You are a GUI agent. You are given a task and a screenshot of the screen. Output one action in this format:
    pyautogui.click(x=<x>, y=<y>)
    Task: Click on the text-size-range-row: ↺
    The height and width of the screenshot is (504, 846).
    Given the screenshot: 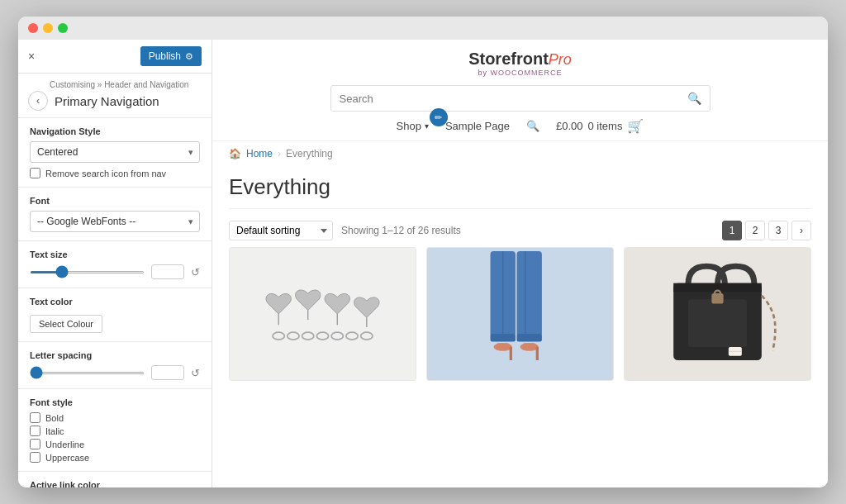 What is the action you would take?
    pyautogui.click(x=115, y=272)
    